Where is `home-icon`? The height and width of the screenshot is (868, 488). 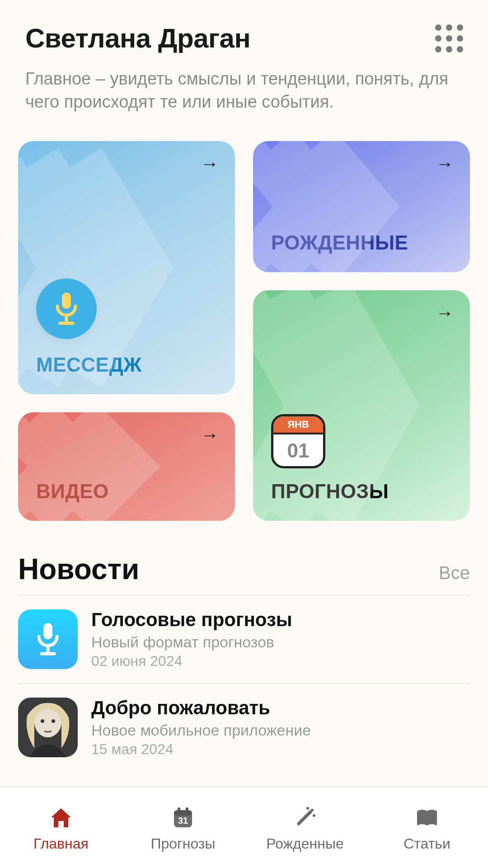
home-icon is located at coordinates (61, 817).